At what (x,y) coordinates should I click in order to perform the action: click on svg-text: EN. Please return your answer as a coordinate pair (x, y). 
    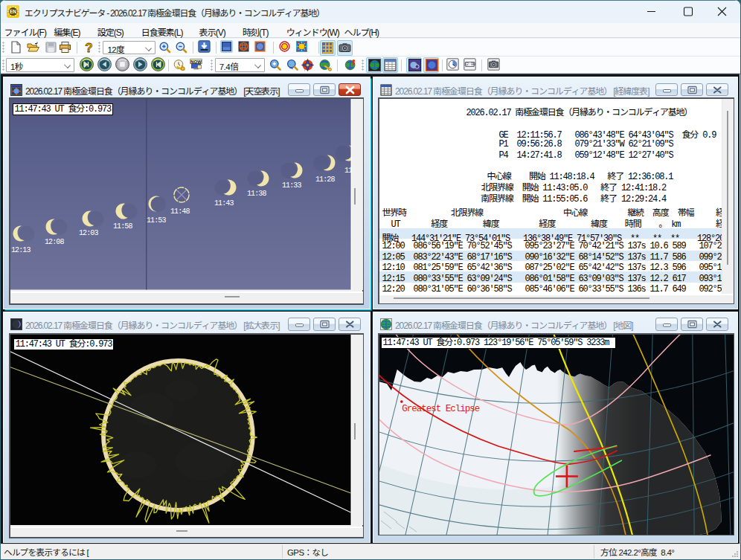
    Looking at the image, I should click on (13, 12).